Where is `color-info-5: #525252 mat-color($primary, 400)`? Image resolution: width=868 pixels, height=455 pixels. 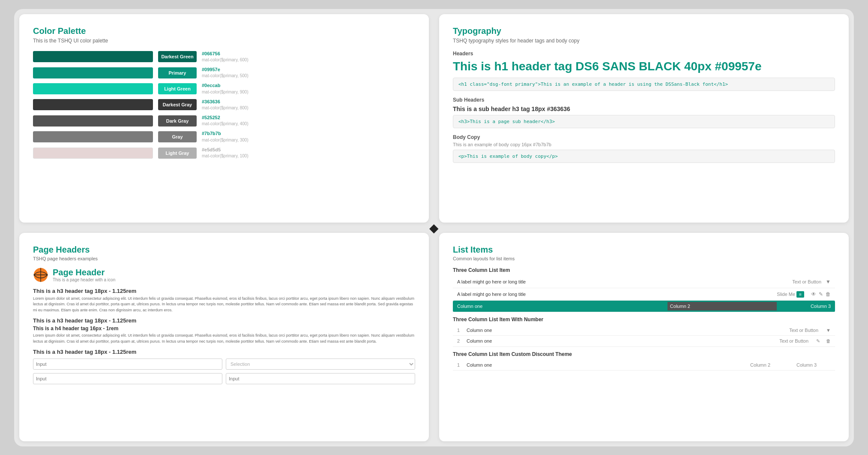
color-info-5: #525252 mat-color($primary, 400) is located at coordinates (225, 121).